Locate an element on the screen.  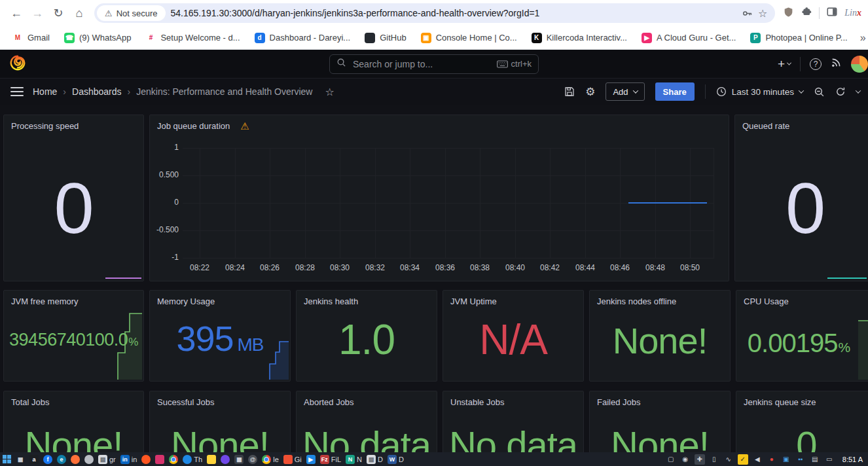
search-input is located at coordinates (422, 64).